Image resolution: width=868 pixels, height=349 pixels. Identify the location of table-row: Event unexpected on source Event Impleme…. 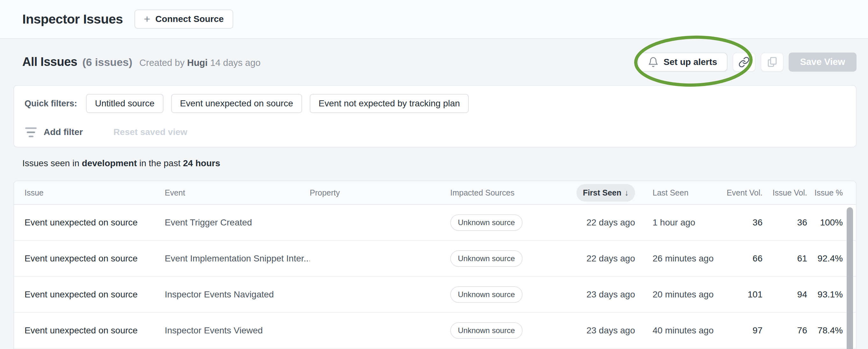
(435, 259).